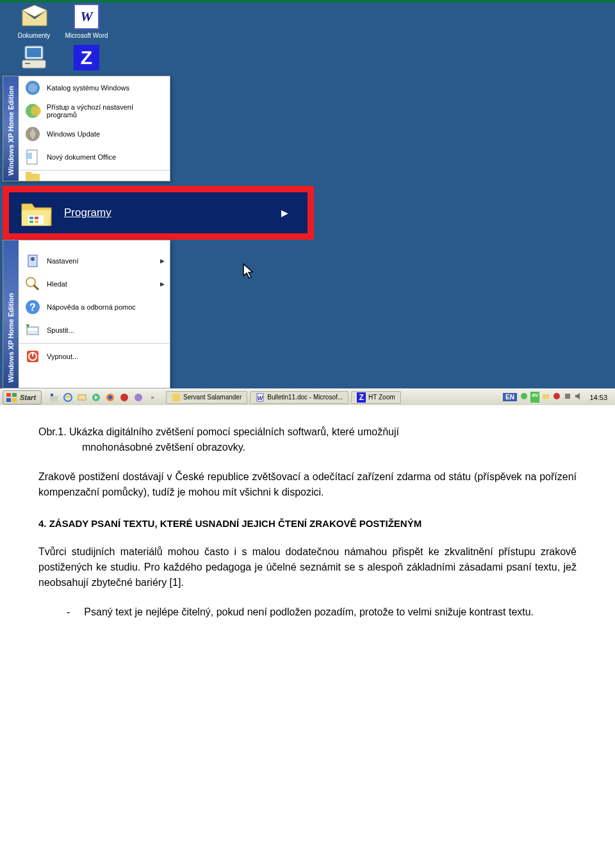  What do you see at coordinates (94, 261) in the screenshot?
I see `start-item-settings: Nastavení ▶` at bounding box center [94, 261].